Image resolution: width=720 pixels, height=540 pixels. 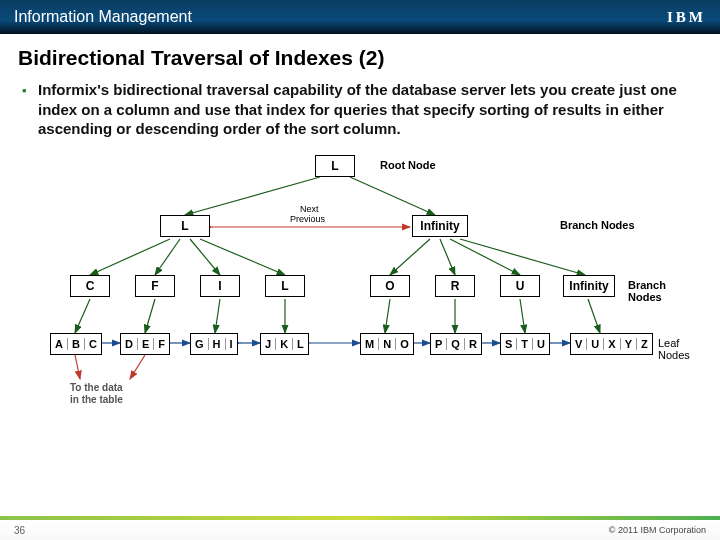 I want to click on next-label: Next, so click(x=310, y=210).